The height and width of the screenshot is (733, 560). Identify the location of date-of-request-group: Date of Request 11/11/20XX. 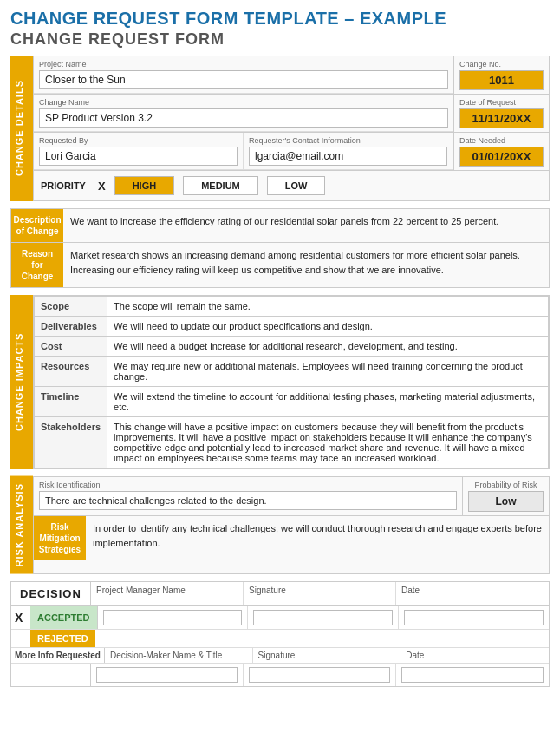
(501, 113).